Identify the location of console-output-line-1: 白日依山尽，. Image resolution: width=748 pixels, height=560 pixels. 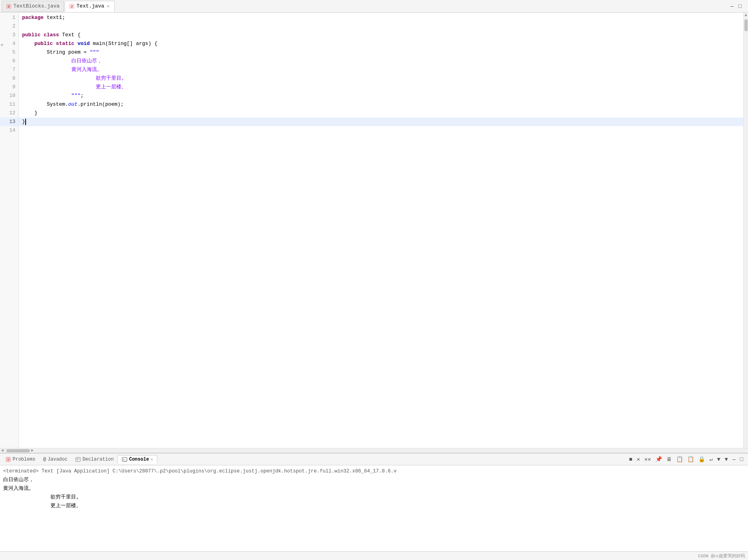
(374, 480).